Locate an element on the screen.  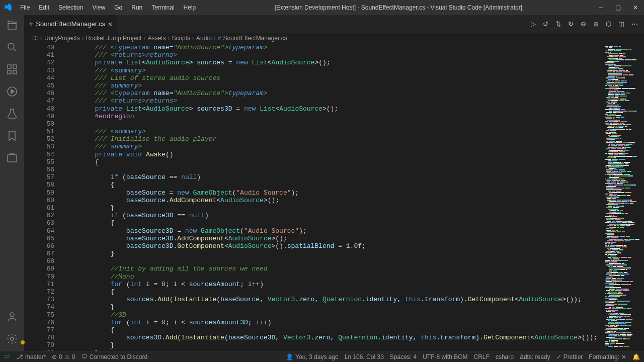
language: csharp is located at coordinates (505, 357).